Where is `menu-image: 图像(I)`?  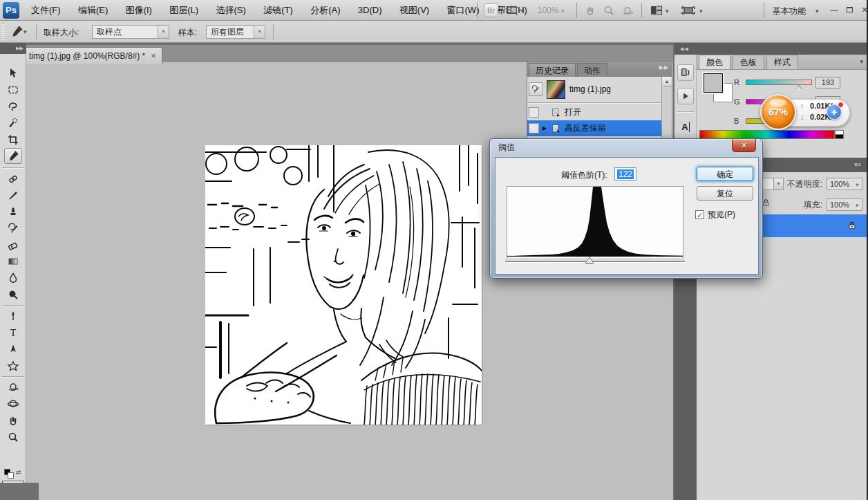
menu-image: 图像(I) is located at coordinates (139, 10).